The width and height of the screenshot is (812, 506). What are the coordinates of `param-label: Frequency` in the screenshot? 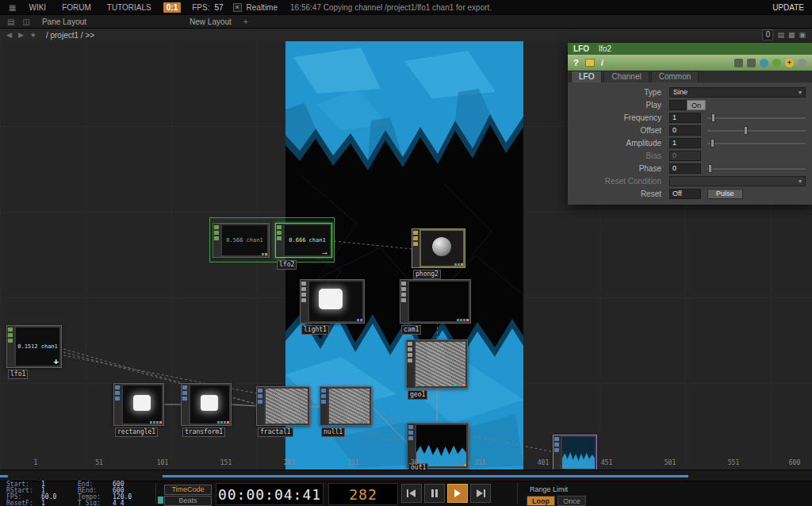 It's located at (619, 117).